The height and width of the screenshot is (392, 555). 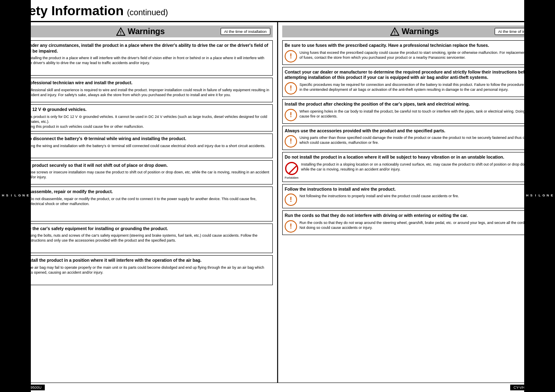 I want to click on block-4-title: Be sure to disconnect the battery's ⊖ te…, so click(x=140, y=139).